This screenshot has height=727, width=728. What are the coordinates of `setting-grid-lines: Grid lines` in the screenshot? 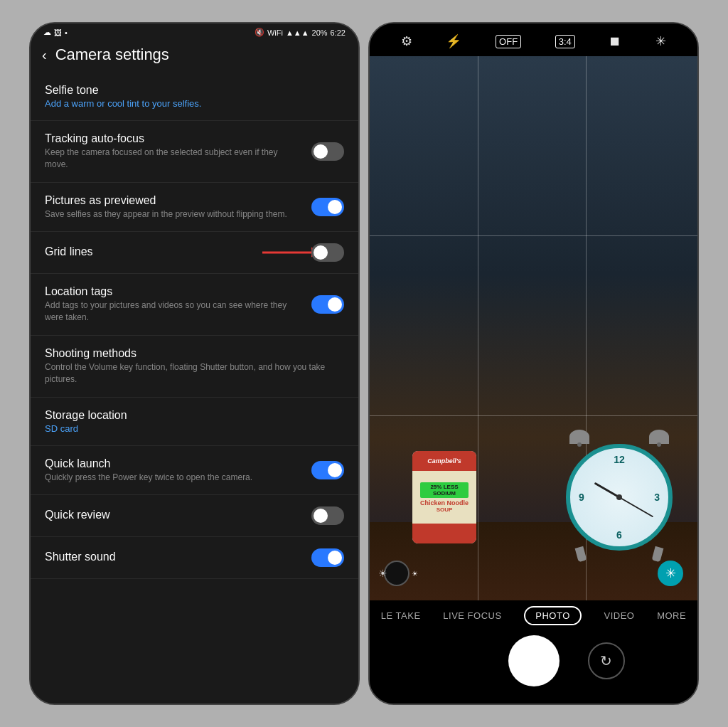 It's located at (195, 253).